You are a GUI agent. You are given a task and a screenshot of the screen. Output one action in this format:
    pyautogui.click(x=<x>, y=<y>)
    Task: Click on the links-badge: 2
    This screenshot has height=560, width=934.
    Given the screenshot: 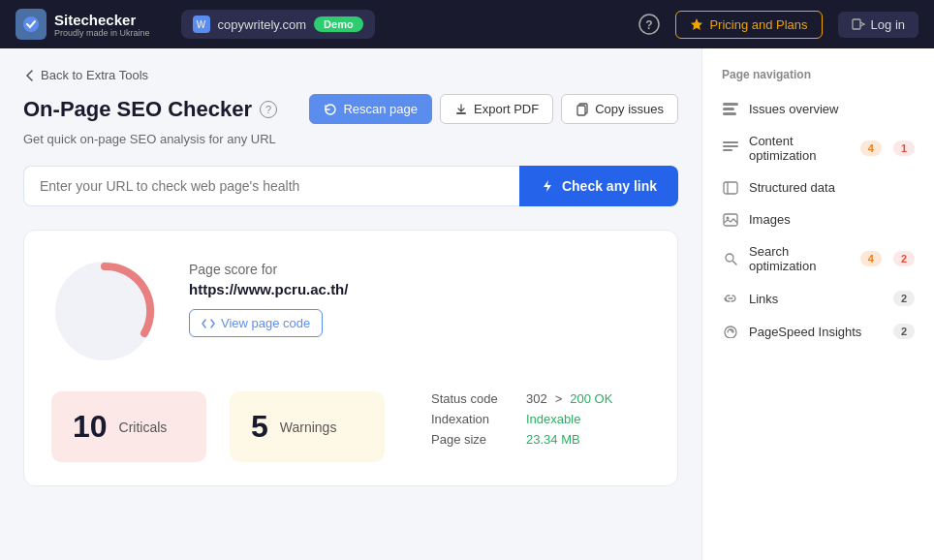 What is the action you would take?
    pyautogui.click(x=904, y=298)
    